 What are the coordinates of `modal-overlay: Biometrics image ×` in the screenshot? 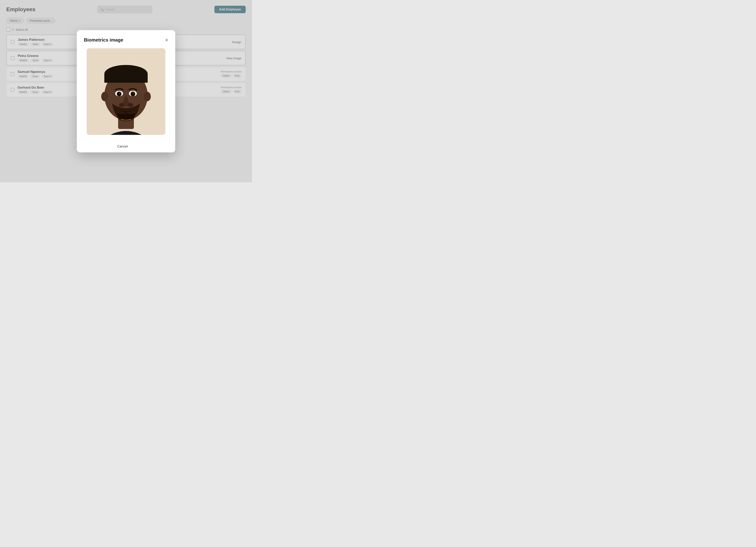 It's located at (126, 91).